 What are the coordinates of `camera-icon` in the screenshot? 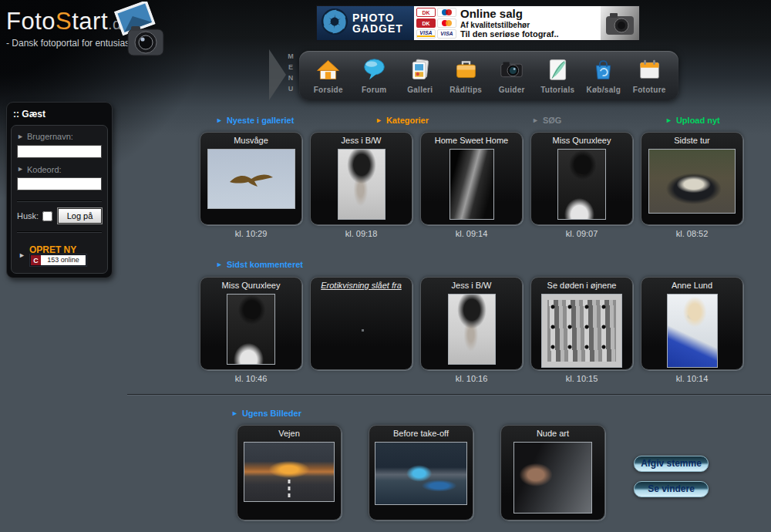 It's located at (512, 71).